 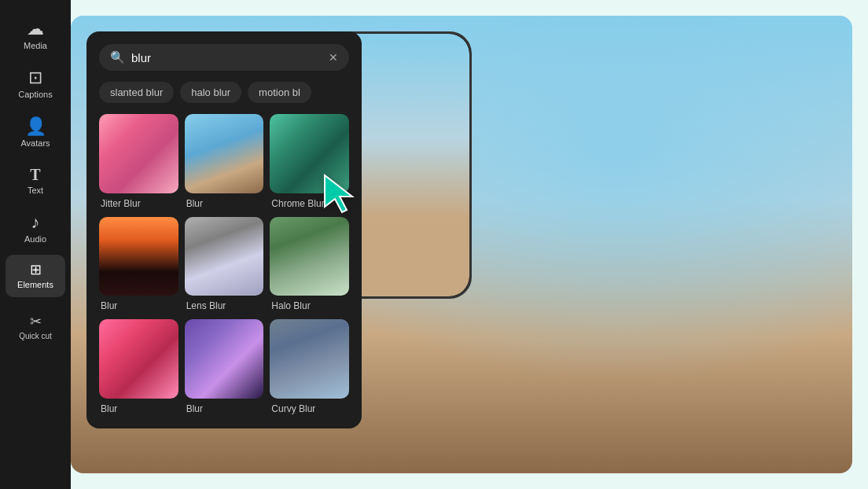 What do you see at coordinates (137, 93) in the screenshot?
I see `tag-slanted-blur: slanted blur` at bounding box center [137, 93].